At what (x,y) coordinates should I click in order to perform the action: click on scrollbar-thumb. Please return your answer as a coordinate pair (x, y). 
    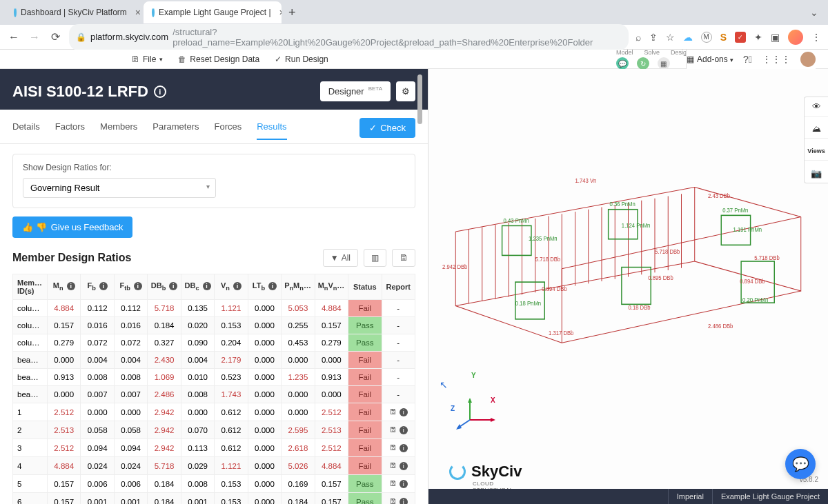
    Looking at the image, I should click on (420, 99).